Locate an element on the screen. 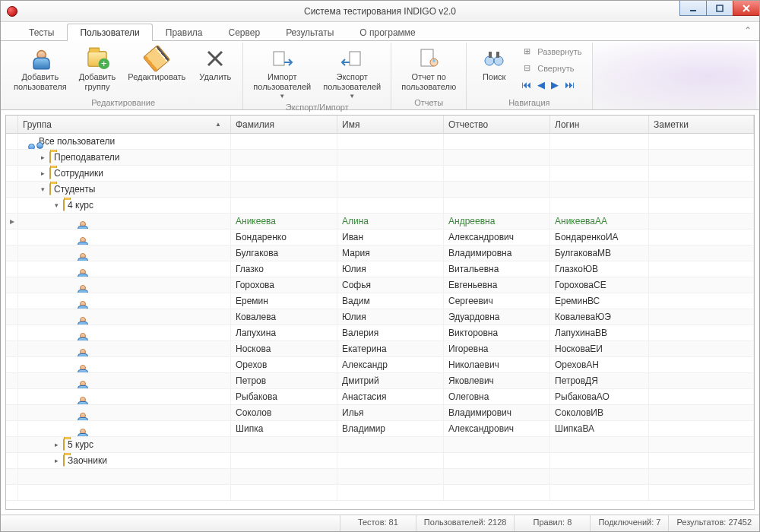 Image resolution: width=760 pixels, height=532 pixels. table-row: ▾Студенты is located at coordinates (380, 190).